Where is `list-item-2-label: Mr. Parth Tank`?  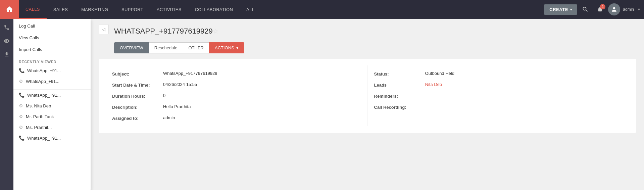 list-item-2-label: Mr. Parth Tank is located at coordinates (52, 117).